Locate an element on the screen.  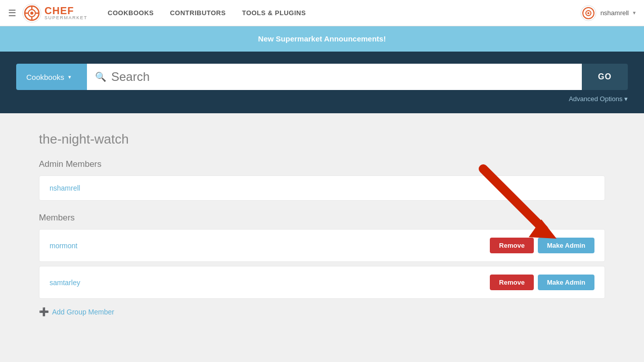
member-link-samtarley: samtarley is located at coordinates (65, 283).